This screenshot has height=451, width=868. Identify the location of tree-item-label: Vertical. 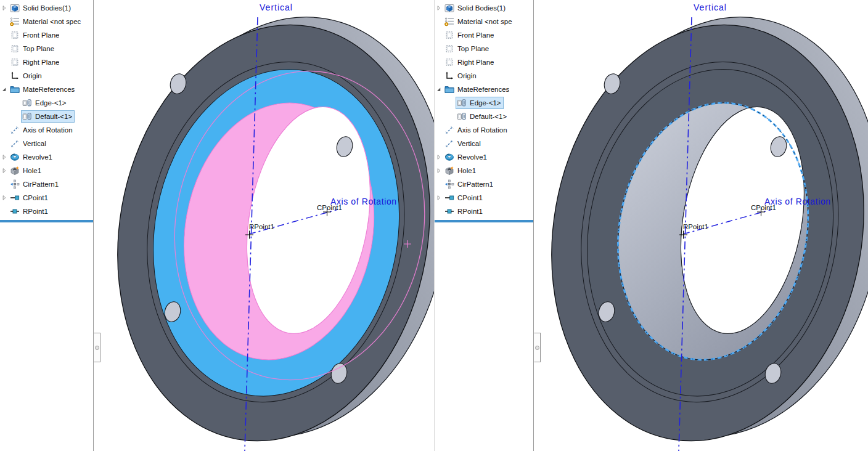
(469, 144).